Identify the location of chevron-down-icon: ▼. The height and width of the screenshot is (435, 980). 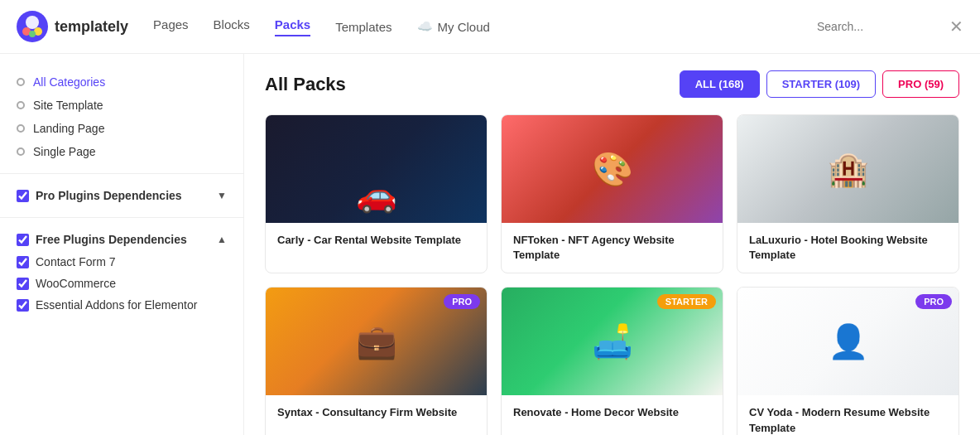
(222, 196).